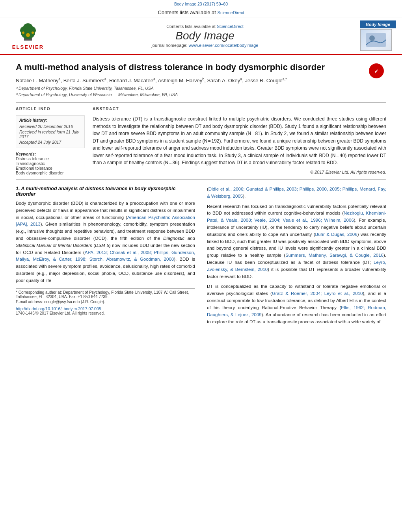  I want to click on crossmark-logo: ✓, so click(376, 71).